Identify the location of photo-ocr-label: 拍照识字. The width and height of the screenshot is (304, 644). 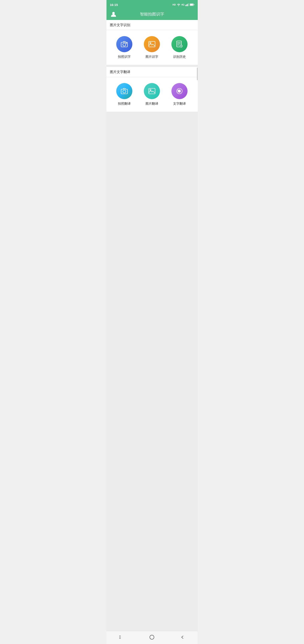
(124, 57).